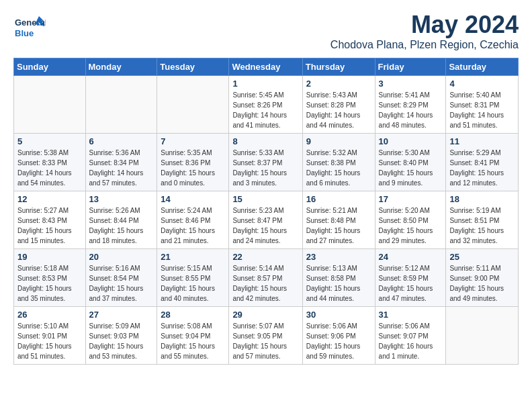 Image resolution: width=532 pixels, height=411 pixels. Describe the element at coordinates (265, 283) in the screenshot. I see `day-info: Sunrise: 5:14 AMSunset: 8:57 PMDaylight:…` at that location.